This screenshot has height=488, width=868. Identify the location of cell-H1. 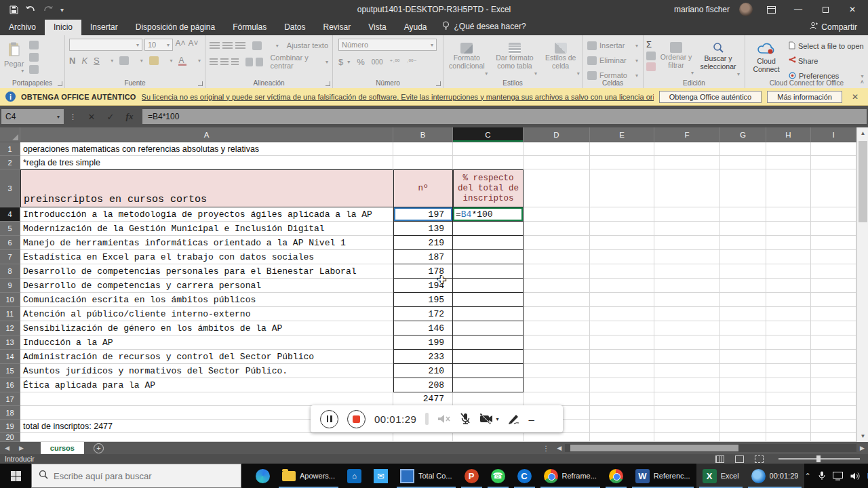
(789, 149).